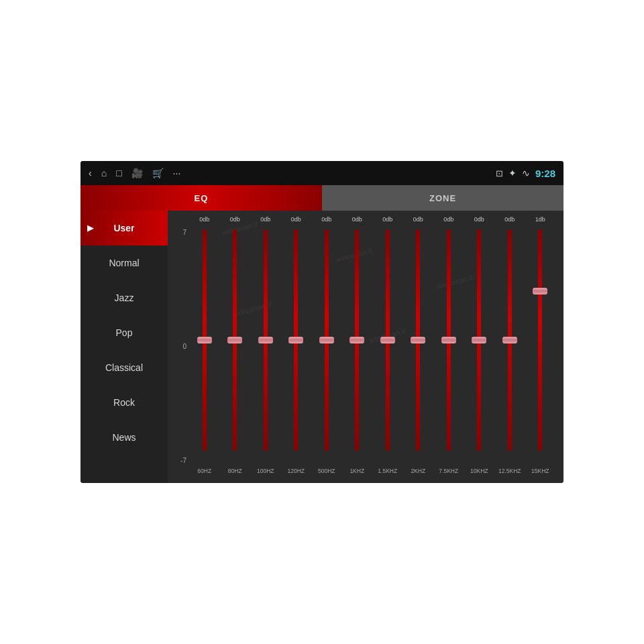  Describe the element at coordinates (235, 354) in the screenshot. I see `eq-slider-col-80HZ: 80HZ` at that location.